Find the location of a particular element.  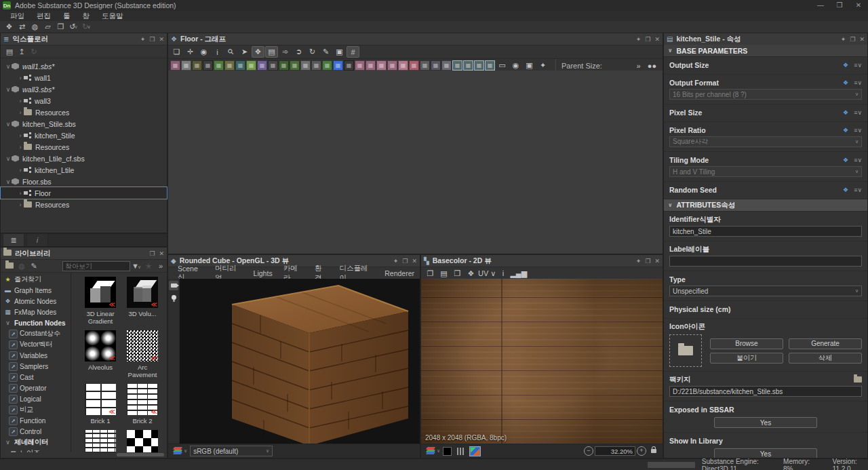

browse-assets-icon: ◍ is located at coordinates (35, 27).